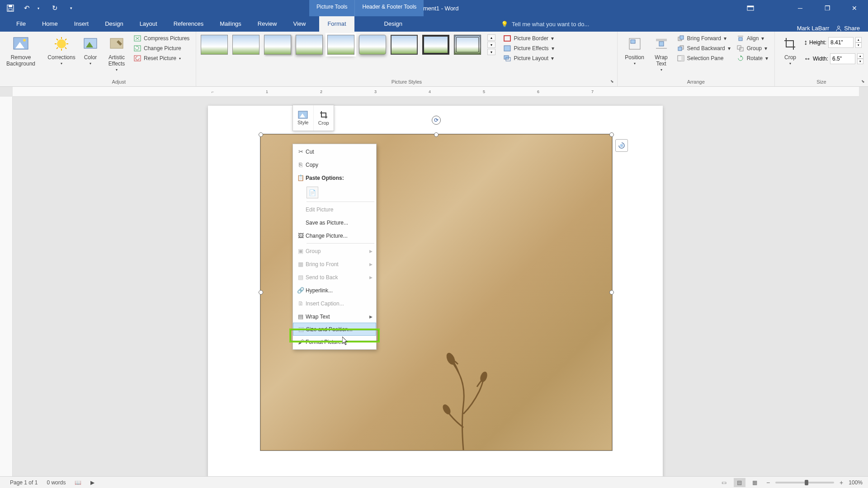 This screenshot has height=488, width=868. What do you see at coordinates (303, 118) in the screenshot?
I see `mini-style-button: Style` at bounding box center [303, 118].